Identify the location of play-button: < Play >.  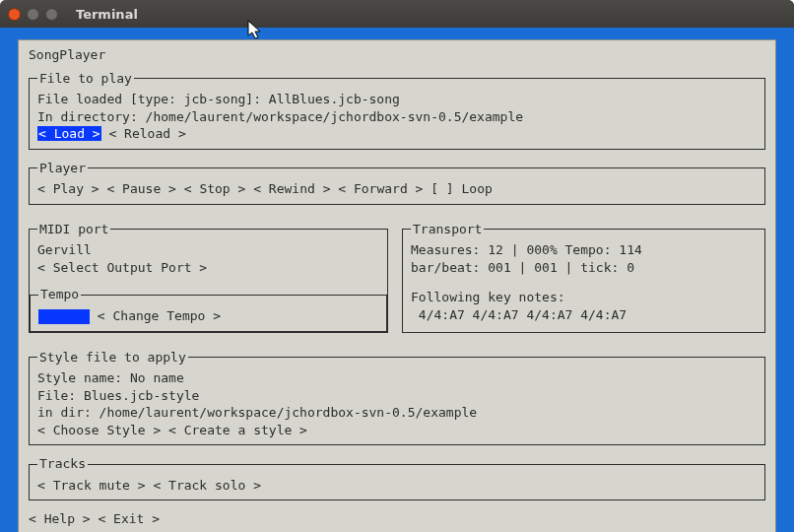
(69, 189).